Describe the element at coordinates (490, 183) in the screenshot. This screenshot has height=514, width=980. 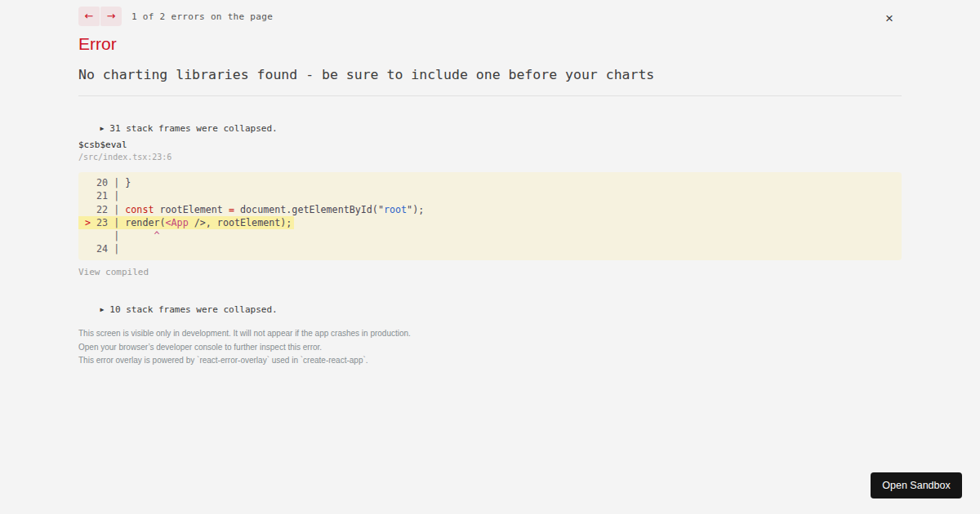
I see `code-line: 20 | }` at that location.